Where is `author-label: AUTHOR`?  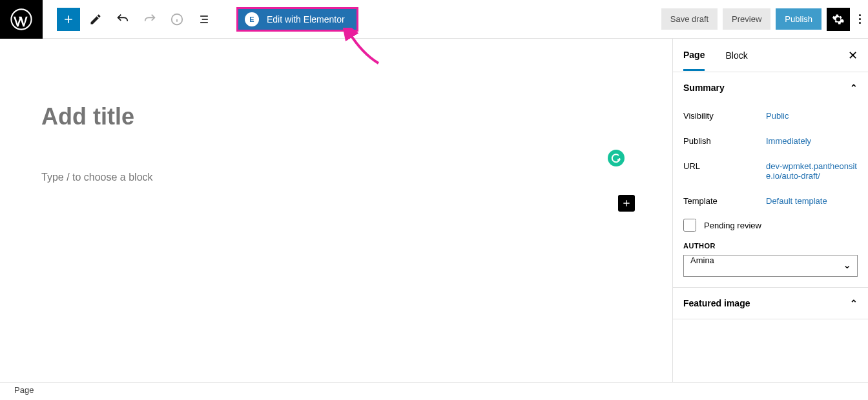 author-label: AUTHOR is located at coordinates (770, 248).